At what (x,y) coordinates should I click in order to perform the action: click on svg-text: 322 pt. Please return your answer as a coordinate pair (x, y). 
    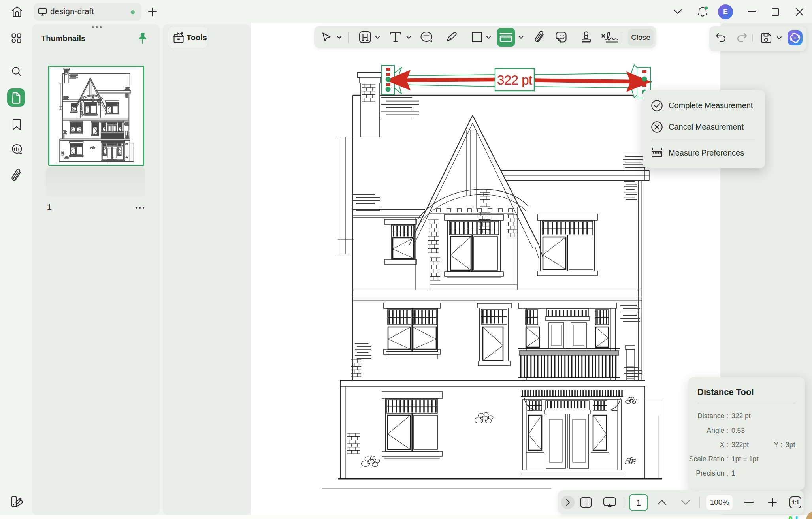
    Looking at the image, I should click on (515, 80).